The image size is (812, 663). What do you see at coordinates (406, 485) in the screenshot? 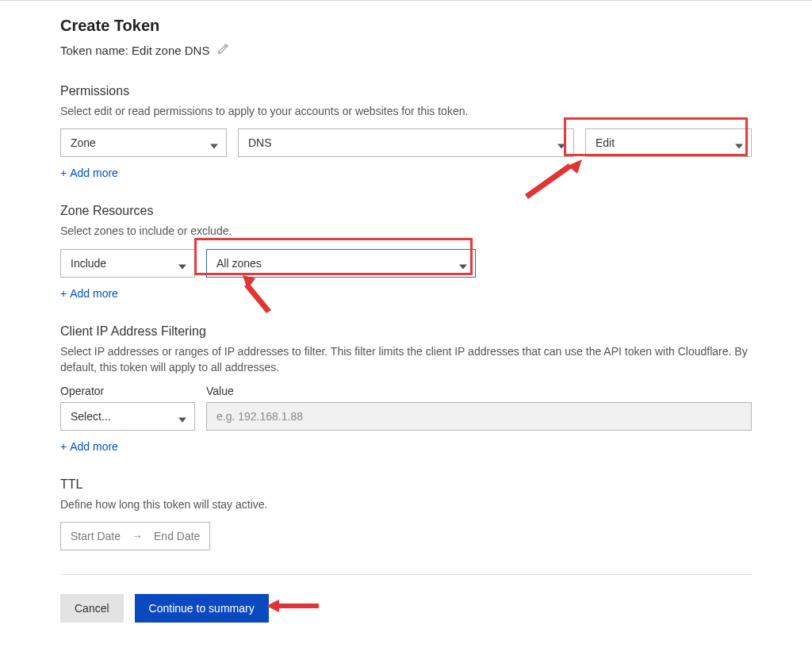
I see `ttl-heading: TTL` at bounding box center [406, 485].